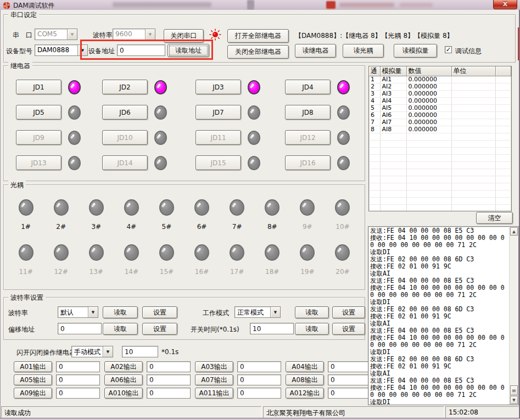  I want to click on ao-button-a012: A012输出, so click(305, 393).